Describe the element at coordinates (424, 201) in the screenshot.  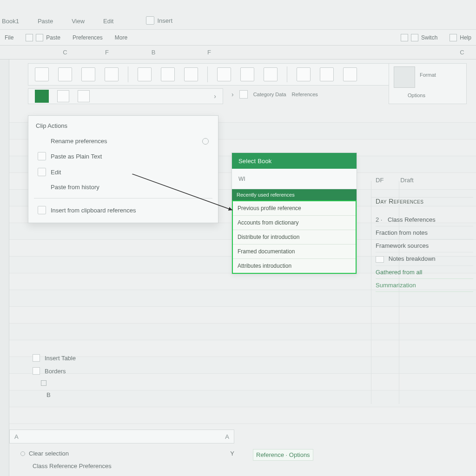
I see `right-block-title: Day References` at that location.